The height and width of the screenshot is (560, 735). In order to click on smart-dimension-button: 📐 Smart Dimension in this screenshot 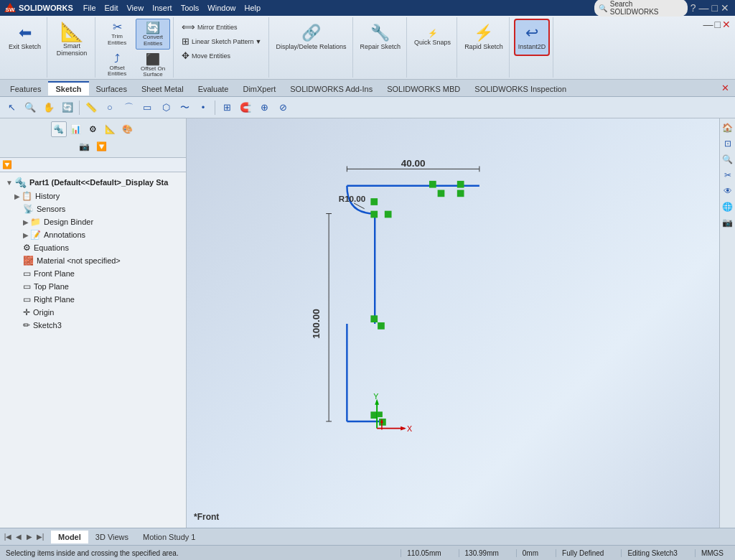, I will do `click(72, 39)`.